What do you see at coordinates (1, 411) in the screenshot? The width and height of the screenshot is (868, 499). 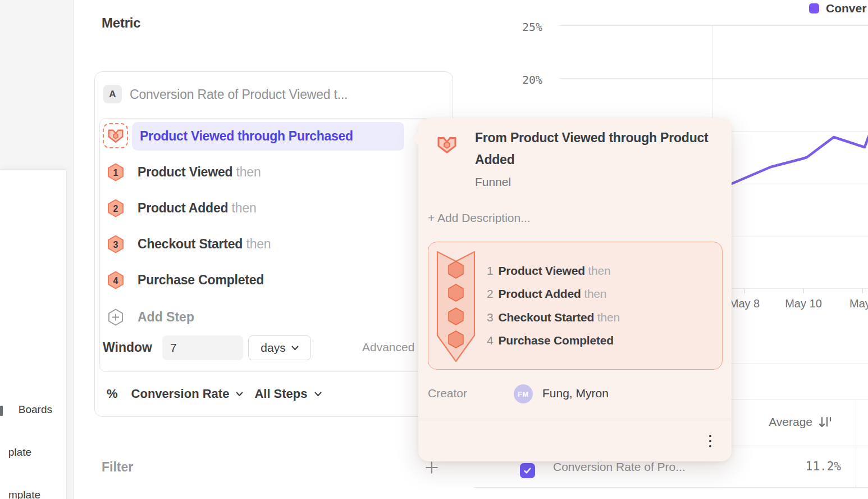 I see `board-icon` at bounding box center [1, 411].